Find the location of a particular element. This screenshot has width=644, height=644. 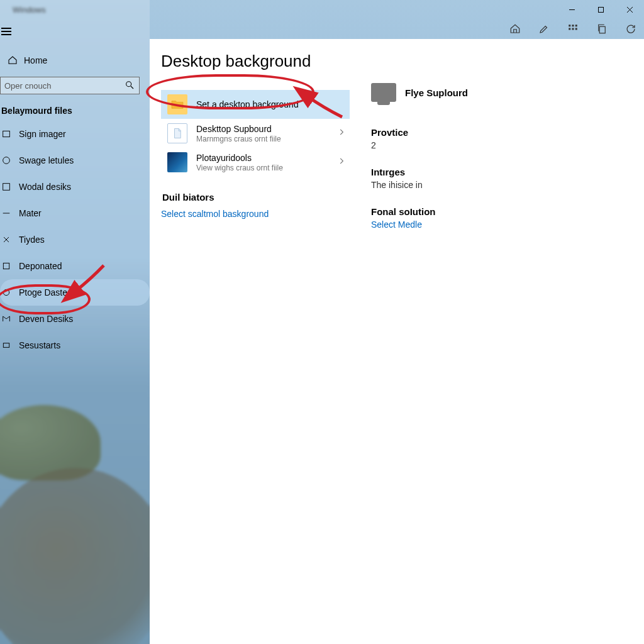

sidebar-item-5: Deponated is located at coordinates (75, 266).